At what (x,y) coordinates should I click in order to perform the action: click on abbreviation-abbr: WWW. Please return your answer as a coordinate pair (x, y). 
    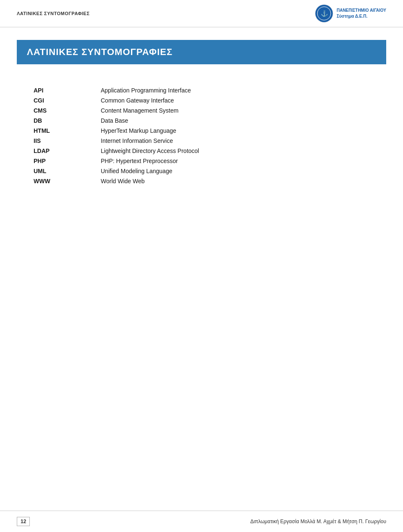
    Looking at the image, I should click on (67, 181).